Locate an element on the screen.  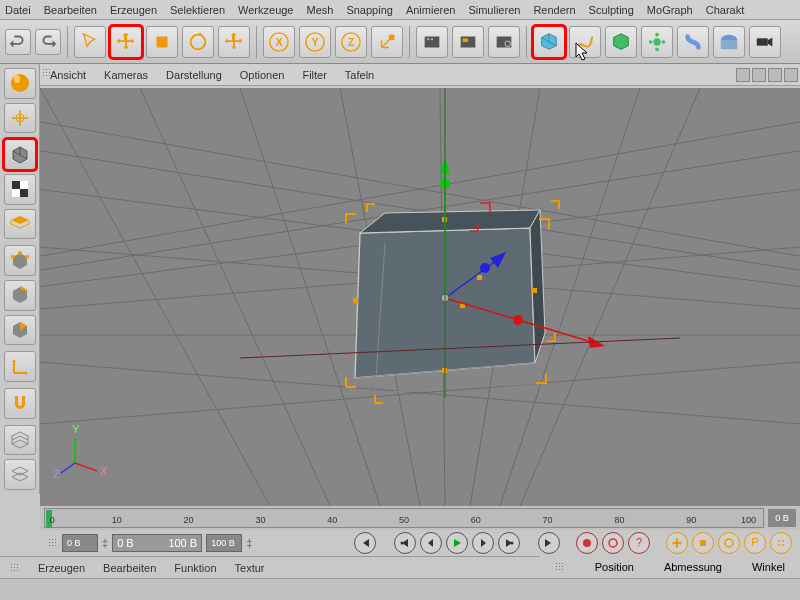
range-slider: 0 B100 B is located at coordinates (157, 543).